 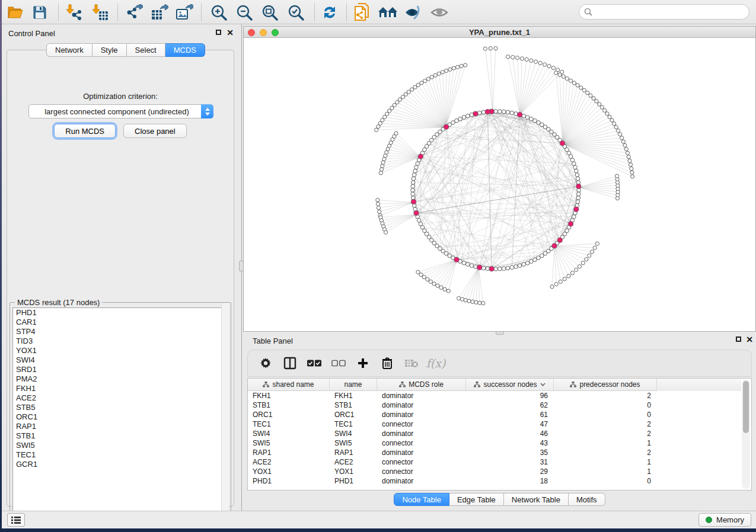 I want to click on table-row: STB1STB1dominator620, so click(x=495, y=405).